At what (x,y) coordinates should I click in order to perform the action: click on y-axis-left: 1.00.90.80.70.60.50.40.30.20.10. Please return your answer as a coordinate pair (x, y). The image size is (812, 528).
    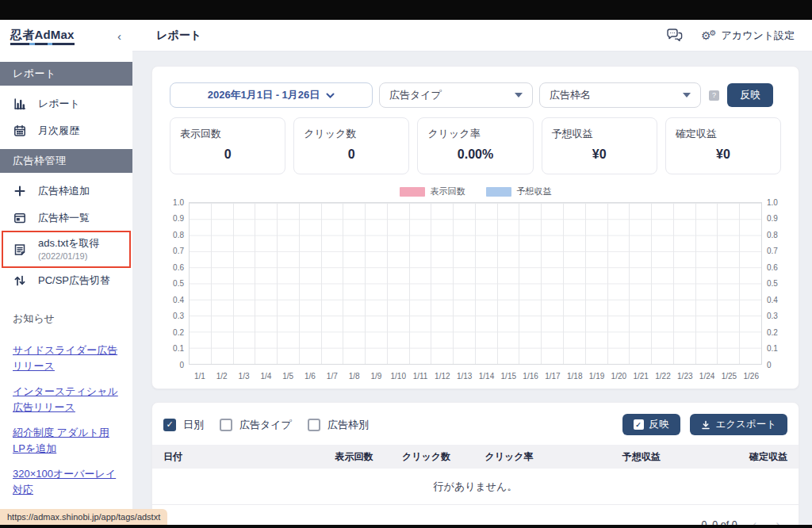
    Looking at the image, I should click on (176, 284).